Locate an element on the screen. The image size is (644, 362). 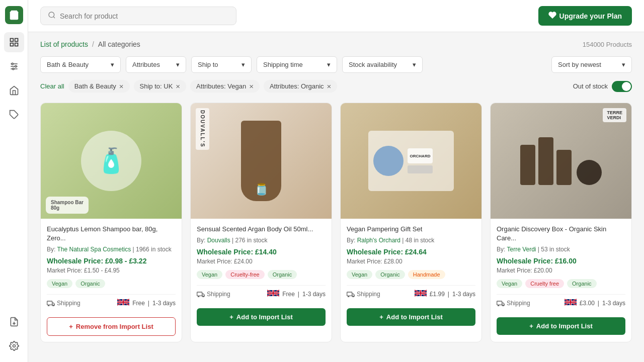
breadcrumb: List of products / All categories 154000… is located at coordinates (336, 44).